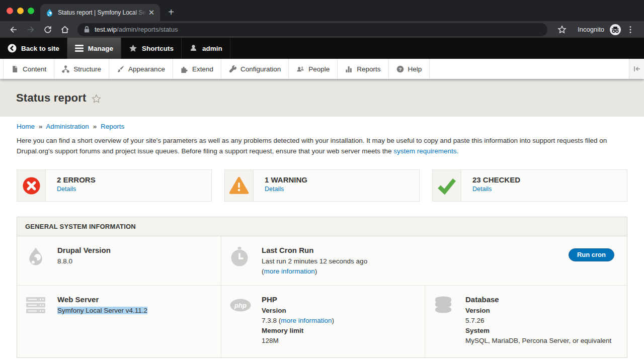 Image resolution: width=644 pixels, height=362 pixels. Describe the element at coordinates (300, 69) in the screenshot. I see `people-icon` at that location.